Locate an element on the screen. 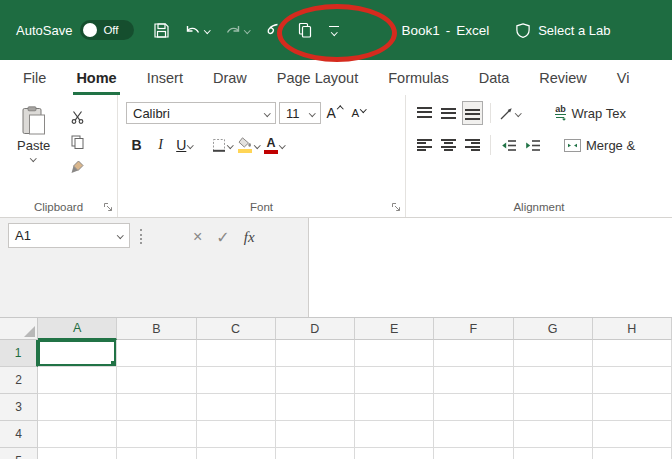  formula-input is located at coordinates (490, 268).